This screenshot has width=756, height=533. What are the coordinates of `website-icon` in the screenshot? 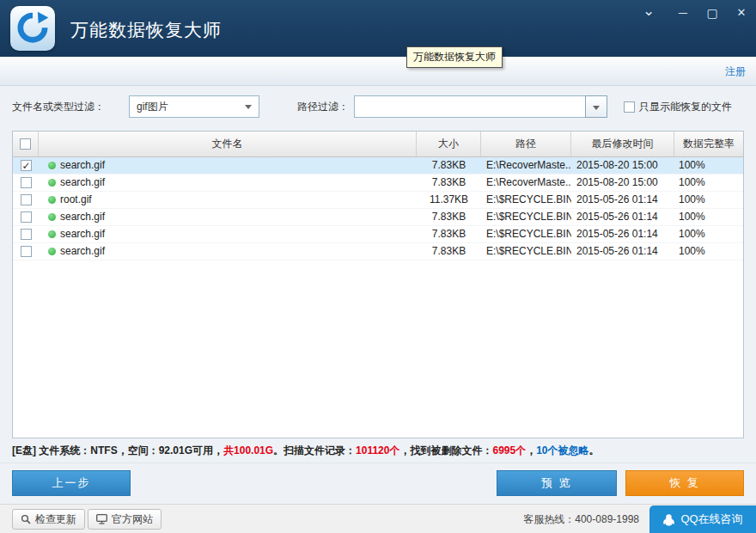 It's located at (101, 519).